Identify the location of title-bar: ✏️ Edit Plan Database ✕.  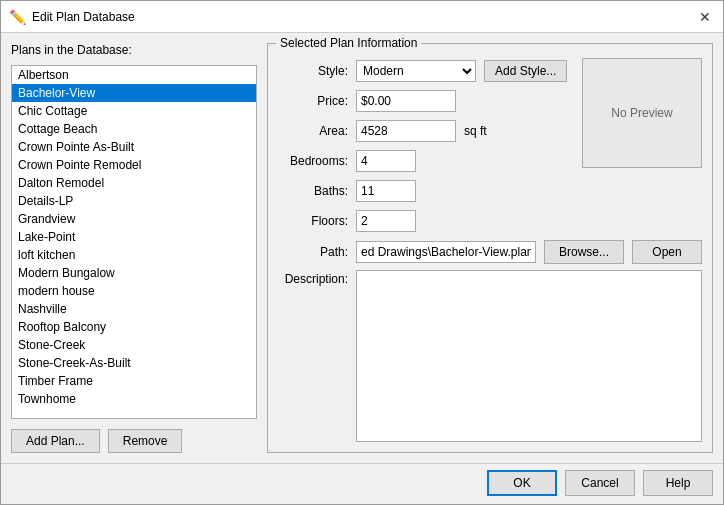
(362, 17).